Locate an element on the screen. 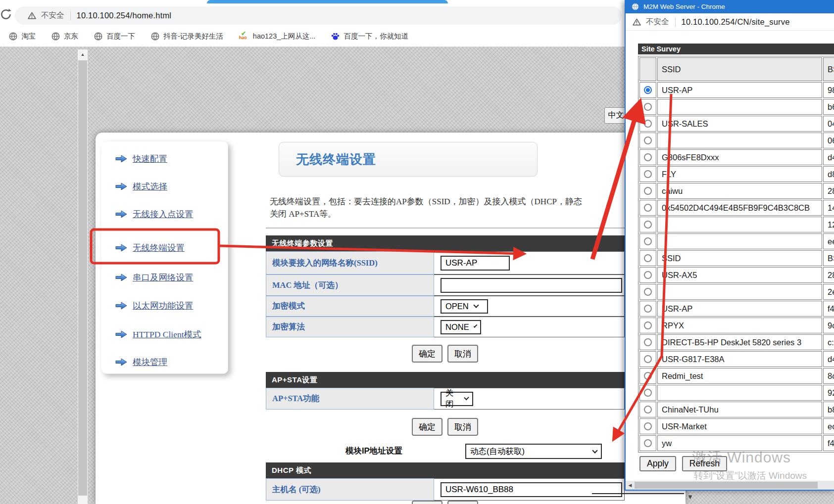 Image resolution: width=834 pixels, height=504 pixels. chevron-down-icon is located at coordinates (466, 398).